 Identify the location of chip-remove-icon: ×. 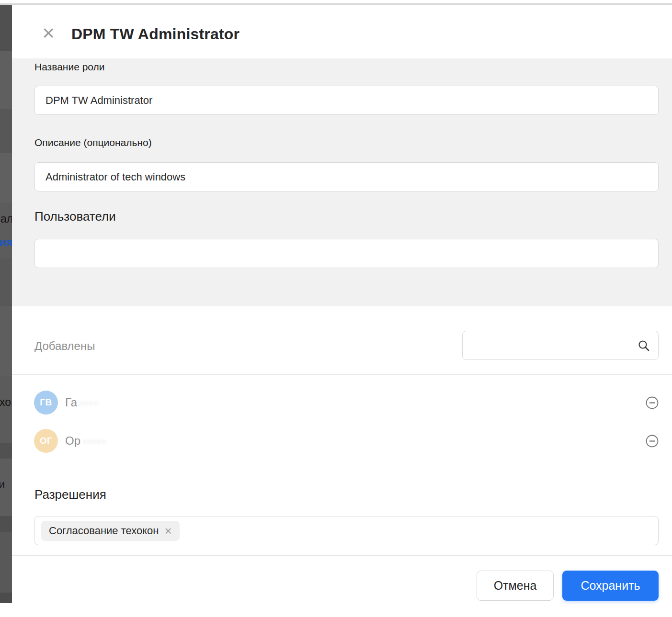
(169, 531).